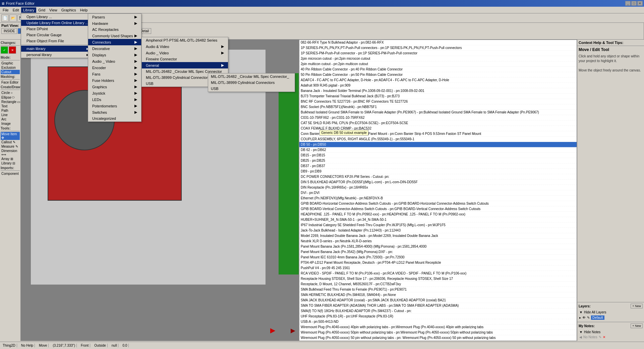 The image size is (644, 349). I want to click on conn-amphenol: Amphenol PT-PTSE-MIL-DTL-26482 Series, so click(185, 40).